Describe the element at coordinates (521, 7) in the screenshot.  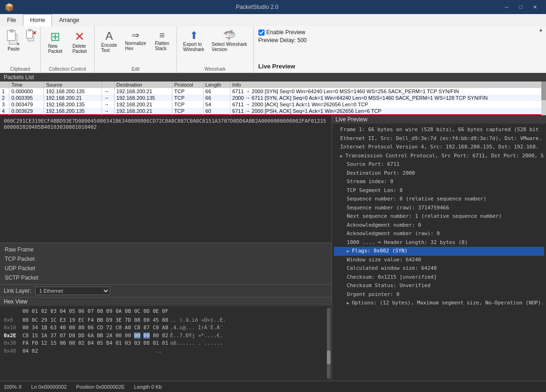
I see `maximize-button: □` at that location.